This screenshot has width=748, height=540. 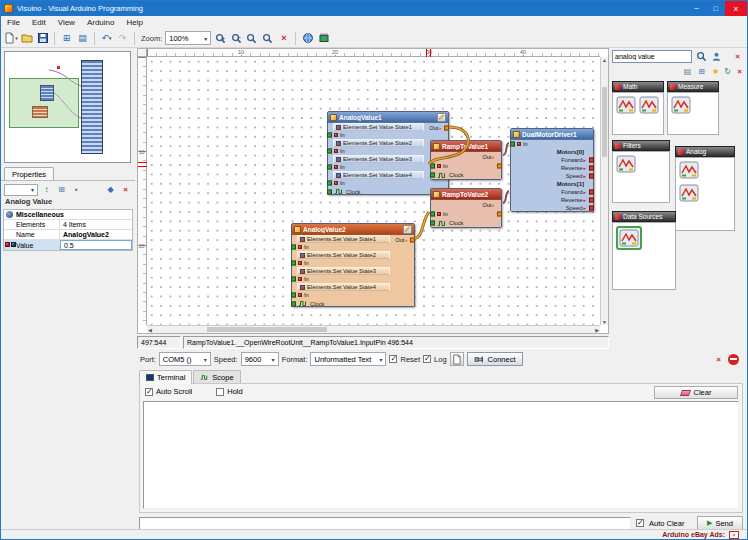 I want to click on log-file-button, so click(x=457, y=359).